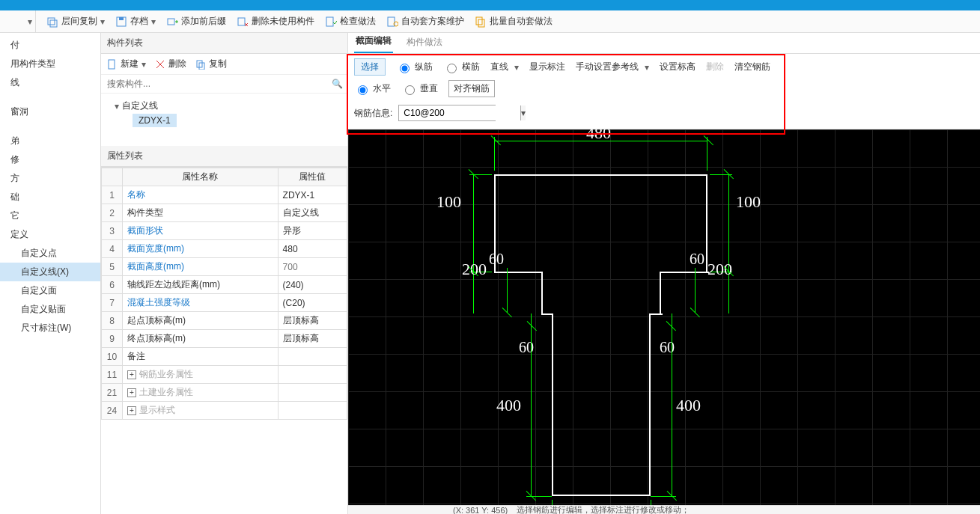 The height and width of the screenshot is (514, 980). What do you see at coordinates (350, 21) in the screenshot?
I see `check-method-button: 检查做法` at bounding box center [350, 21].